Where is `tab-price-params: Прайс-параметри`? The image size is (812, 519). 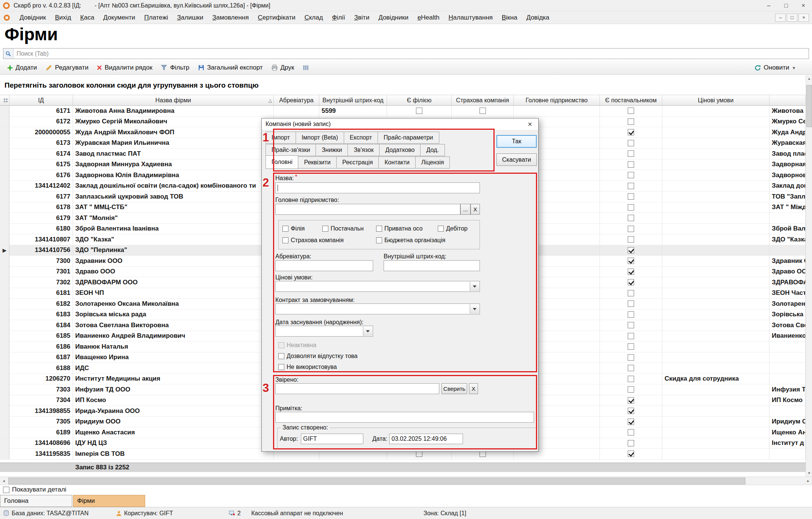
tab-price-params: Прайс-параметри is located at coordinates (408, 138).